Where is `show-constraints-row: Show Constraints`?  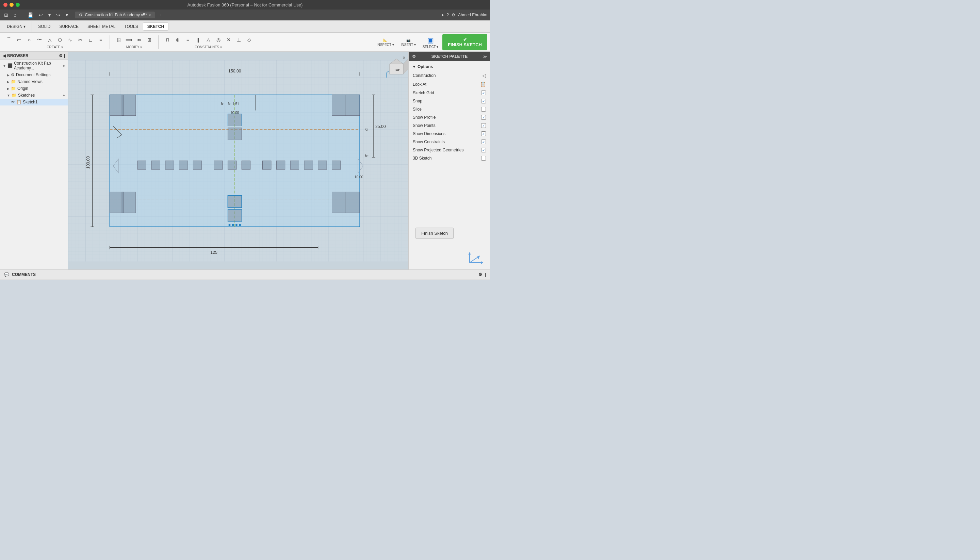
show-constraints-row: Show Constraints is located at coordinates (449, 142).